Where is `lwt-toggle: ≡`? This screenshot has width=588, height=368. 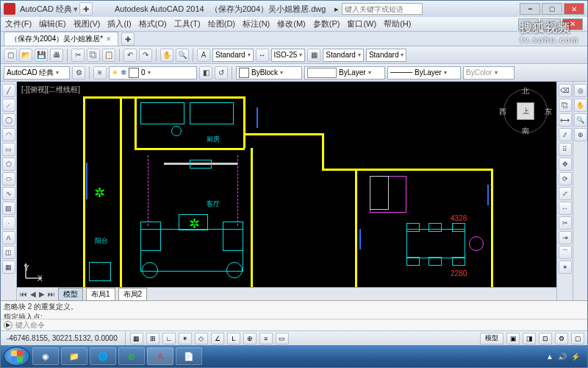
lwt-toggle: ≡ is located at coordinates (266, 339).